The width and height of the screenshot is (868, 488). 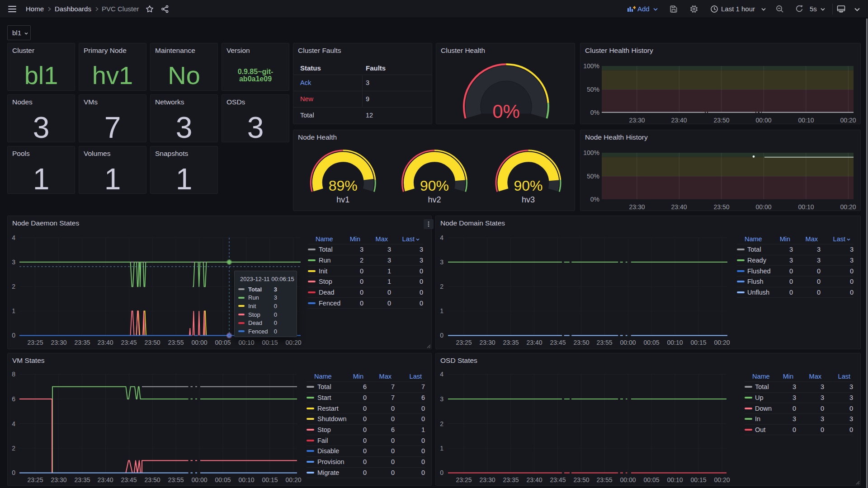 I want to click on svg-text: 89%, so click(x=343, y=186).